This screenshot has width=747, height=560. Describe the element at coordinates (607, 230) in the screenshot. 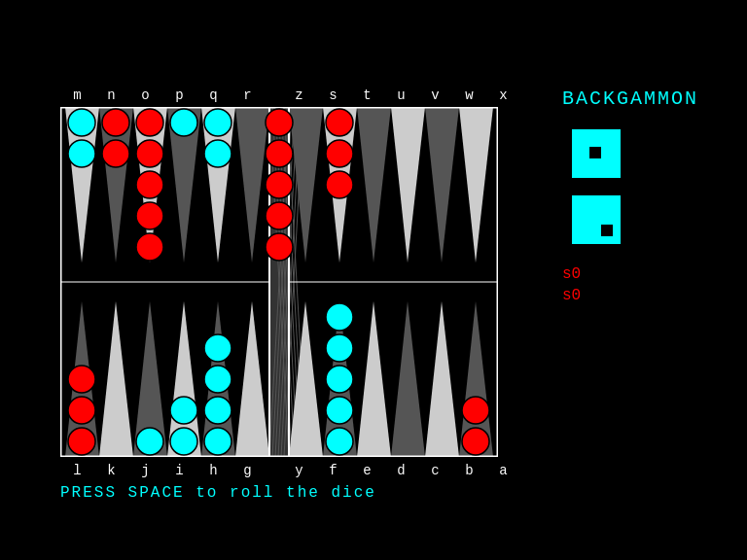

I see `dice-2-dot` at that location.